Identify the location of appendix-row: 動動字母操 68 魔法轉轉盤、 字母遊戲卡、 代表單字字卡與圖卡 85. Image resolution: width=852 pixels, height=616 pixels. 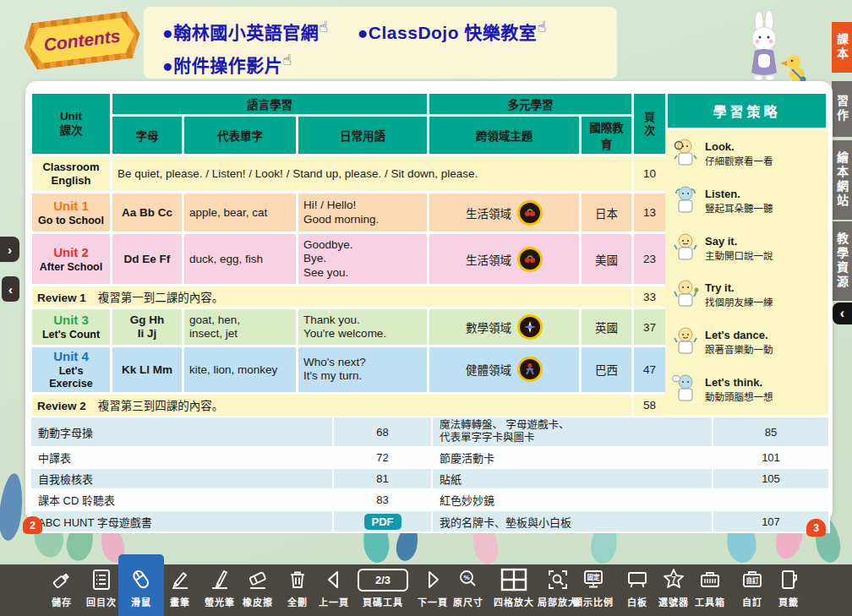
(429, 432).